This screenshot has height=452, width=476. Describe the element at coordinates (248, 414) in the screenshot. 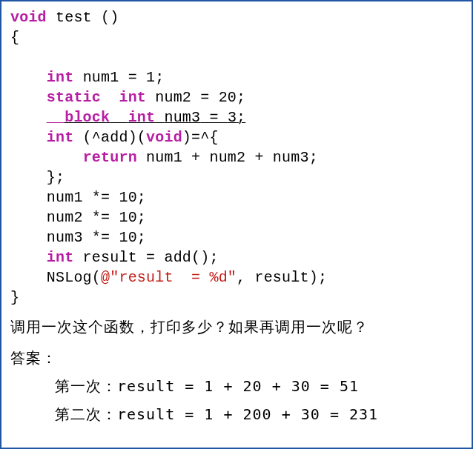

I see `answer-second-expr: result = 1 + 200 + 30 = 231` at that location.